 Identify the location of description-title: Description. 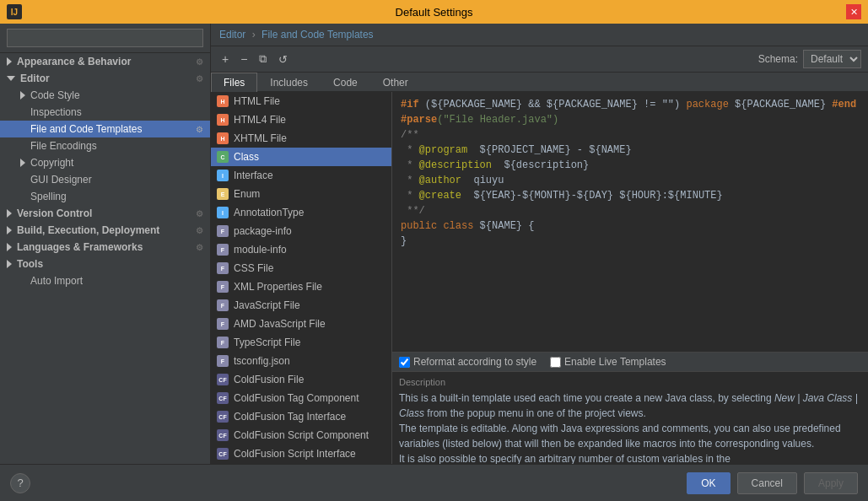
(630, 382).